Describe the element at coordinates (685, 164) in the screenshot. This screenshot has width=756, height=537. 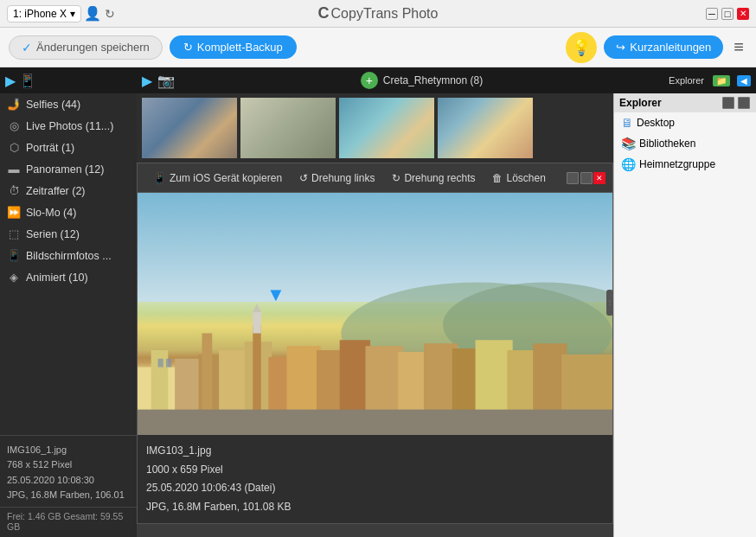
I see `explorer-network: 🌐 Heimnetzgruppe` at that location.